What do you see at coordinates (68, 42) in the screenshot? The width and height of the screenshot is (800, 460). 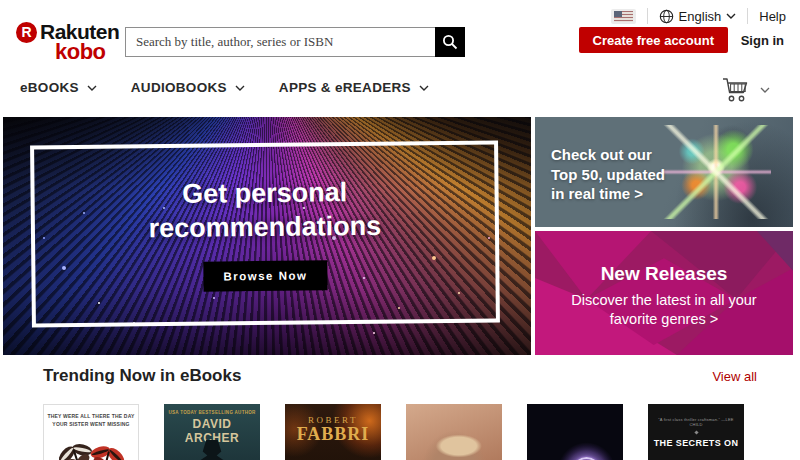 I see `rakuten-kobo-logo: R Rakuten kobo` at bounding box center [68, 42].